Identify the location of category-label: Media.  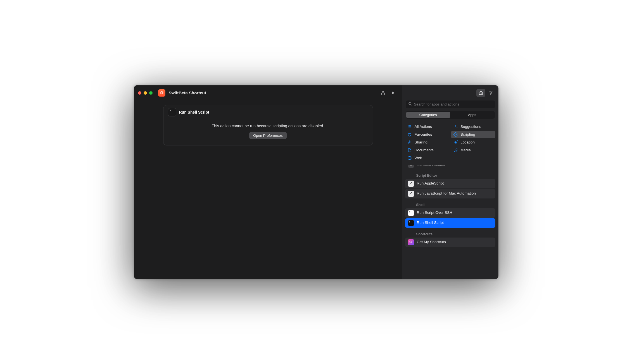
(465, 150).